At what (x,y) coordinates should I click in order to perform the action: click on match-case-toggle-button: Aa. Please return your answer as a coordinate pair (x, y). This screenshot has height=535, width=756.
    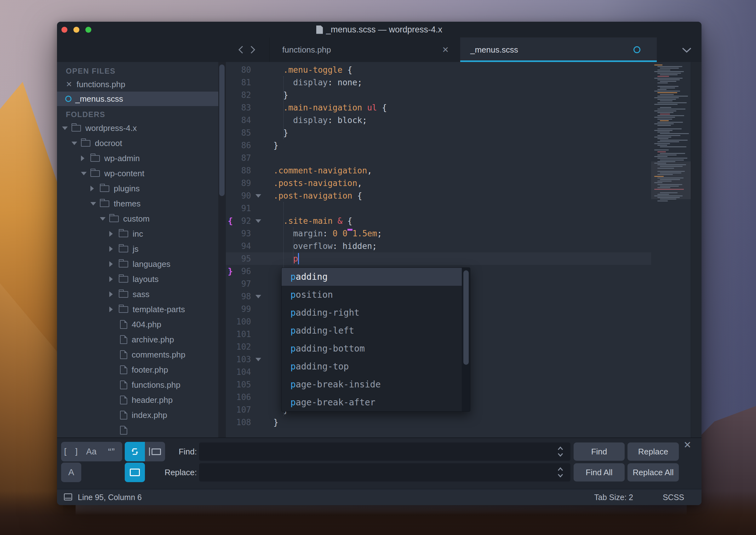
    Looking at the image, I should click on (91, 451).